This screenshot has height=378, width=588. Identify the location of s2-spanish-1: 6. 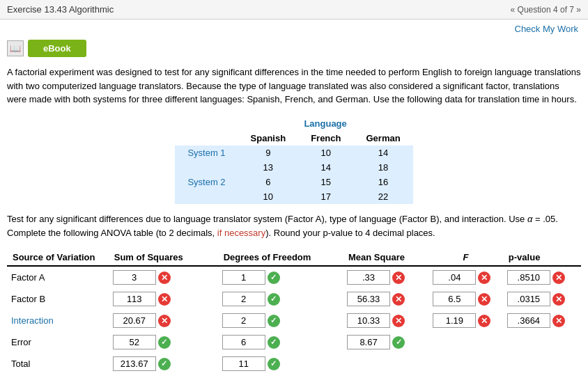
(269, 182).